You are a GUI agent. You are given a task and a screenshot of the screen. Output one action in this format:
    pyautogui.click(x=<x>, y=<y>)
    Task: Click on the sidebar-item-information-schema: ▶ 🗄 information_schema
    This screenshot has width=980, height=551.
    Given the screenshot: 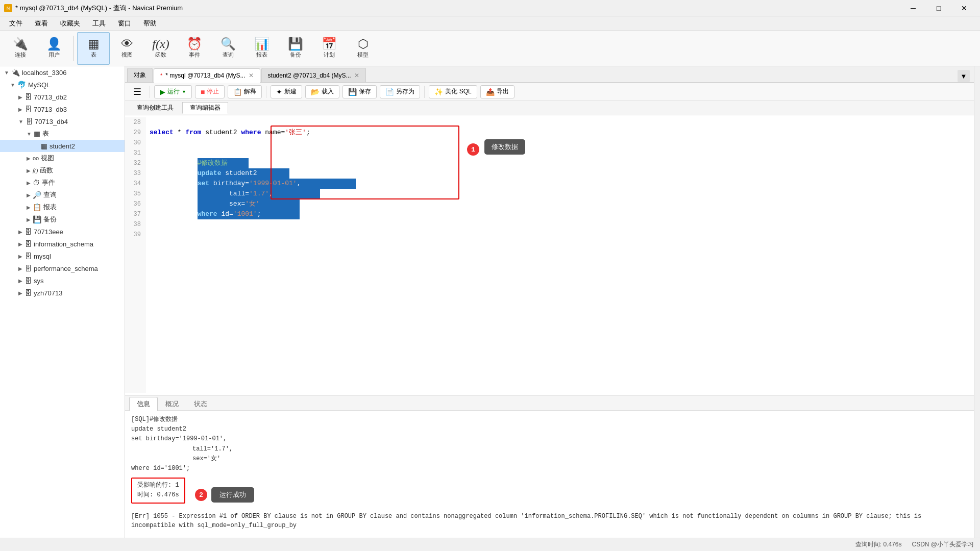 What is the action you would take?
    pyautogui.click(x=62, y=244)
    